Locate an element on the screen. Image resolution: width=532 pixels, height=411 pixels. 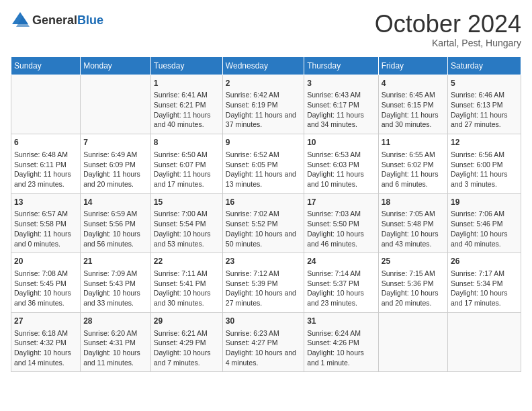
calendar-cell: 6Sunrise: 6:48 AM Sunset: 6:11 PM Daylig… is located at coordinates (46, 164).